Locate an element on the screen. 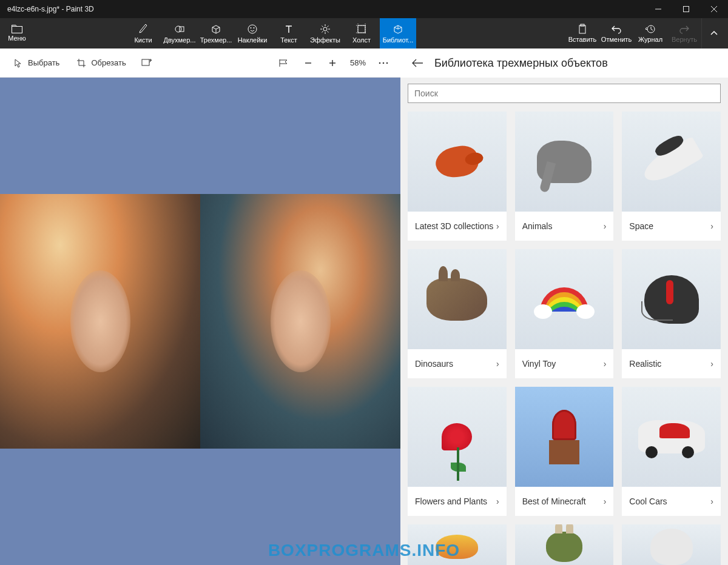  category-card-minecraft: Best of Minecraft› is located at coordinates (564, 451).